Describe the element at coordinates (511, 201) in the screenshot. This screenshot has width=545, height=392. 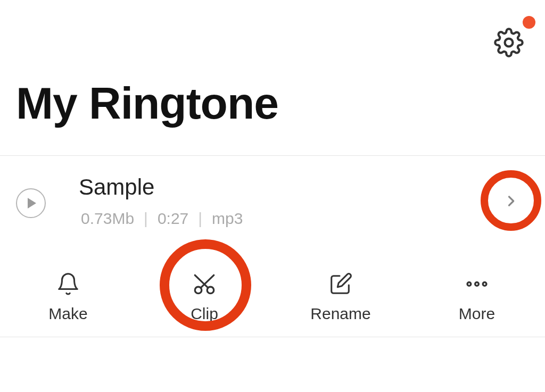
I see `detail-button` at that location.